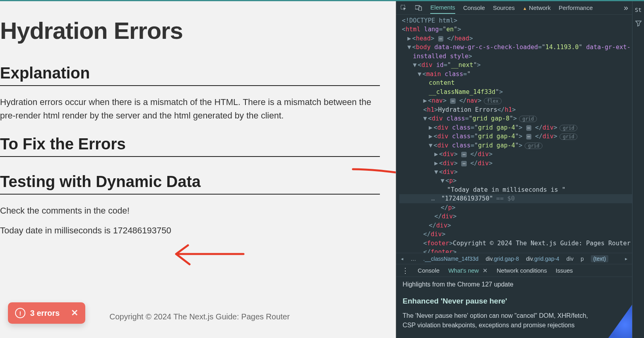  What do you see at coordinates (75, 313) in the screenshot?
I see `close-icon: ✕` at bounding box center [75, 313].